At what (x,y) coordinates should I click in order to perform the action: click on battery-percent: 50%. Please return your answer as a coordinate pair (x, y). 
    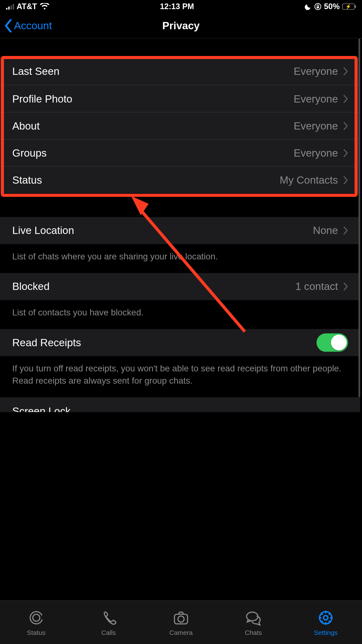
    Looking at the image, I should click on (332, 6).